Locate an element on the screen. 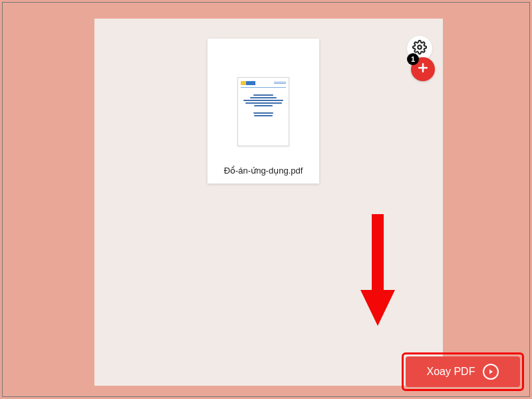 The height and width of the screenshot is (399, 532). doc-logo is located at coordinates (248, 83).